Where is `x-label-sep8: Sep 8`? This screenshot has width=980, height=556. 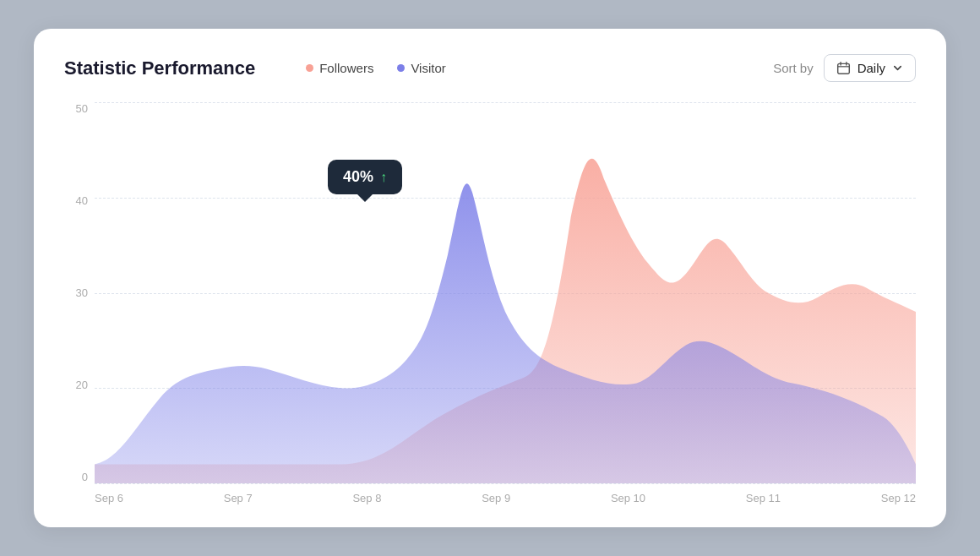 x-label-sep8: Sep 8 is located at coordinates (367, 499).